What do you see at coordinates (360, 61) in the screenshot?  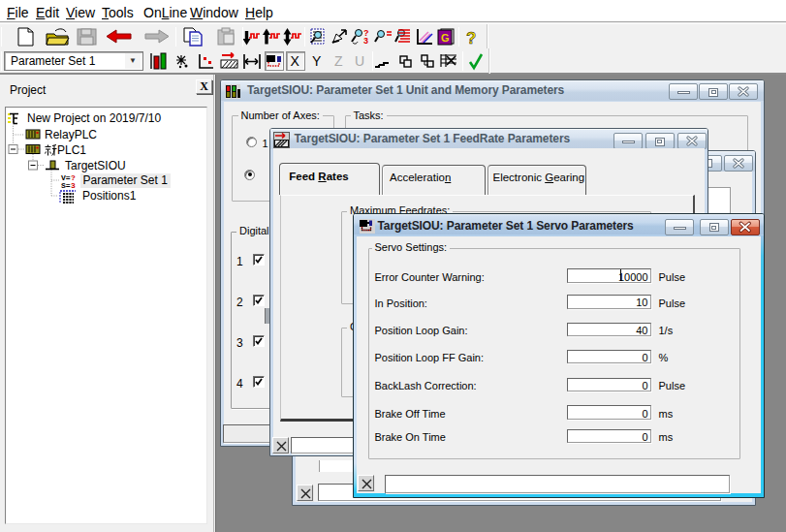 I see `svg-text: U` at bounding box center [360, 61].